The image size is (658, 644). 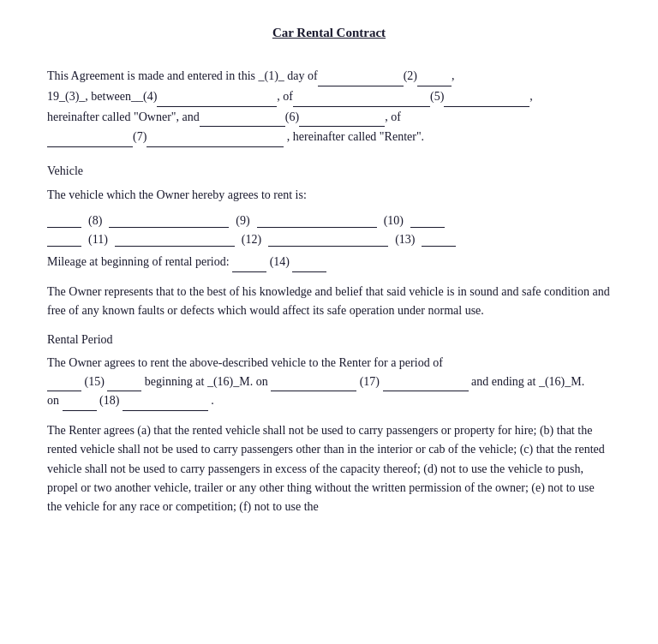 What do you see at coordinates (404, 240) in the screenshot?
I see `label-13: (13)` at bounding box center [404, 240].